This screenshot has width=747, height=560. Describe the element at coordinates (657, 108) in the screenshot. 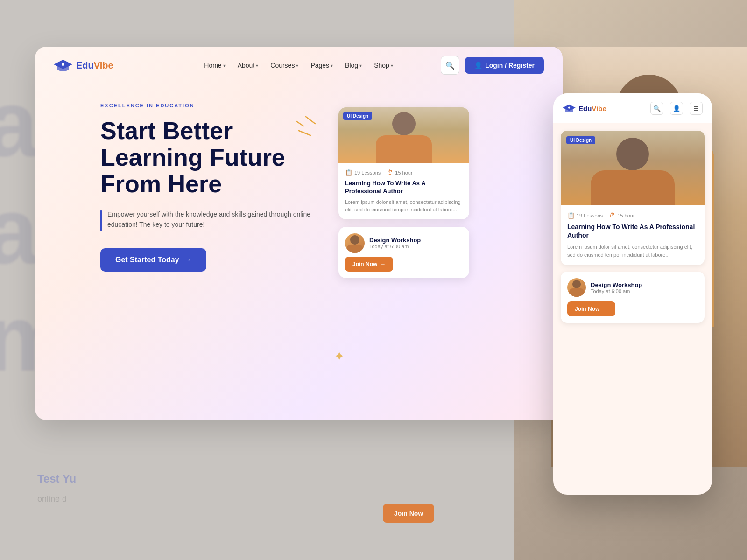

I see `mobile-search-icon: 🔍` at that location.